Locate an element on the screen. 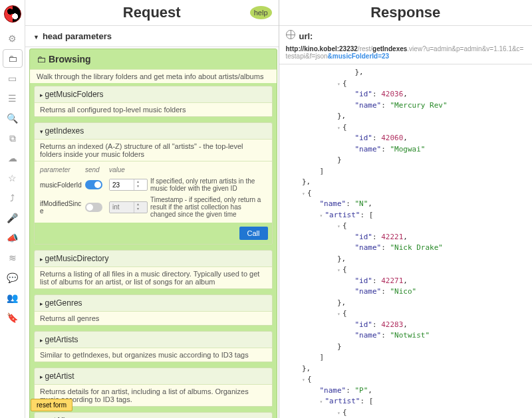 The height and width of the screenshot is (418, 532). help-button: help is located at coordinates (261, 13).